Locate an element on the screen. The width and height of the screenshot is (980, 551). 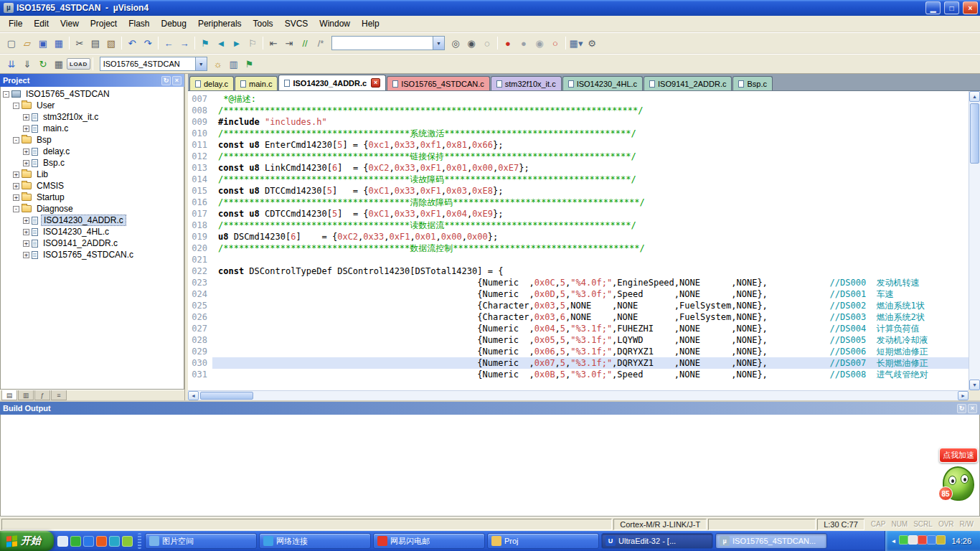
tree-item-label: ISO14230_4HL.c is located at coordinates (76, 232).